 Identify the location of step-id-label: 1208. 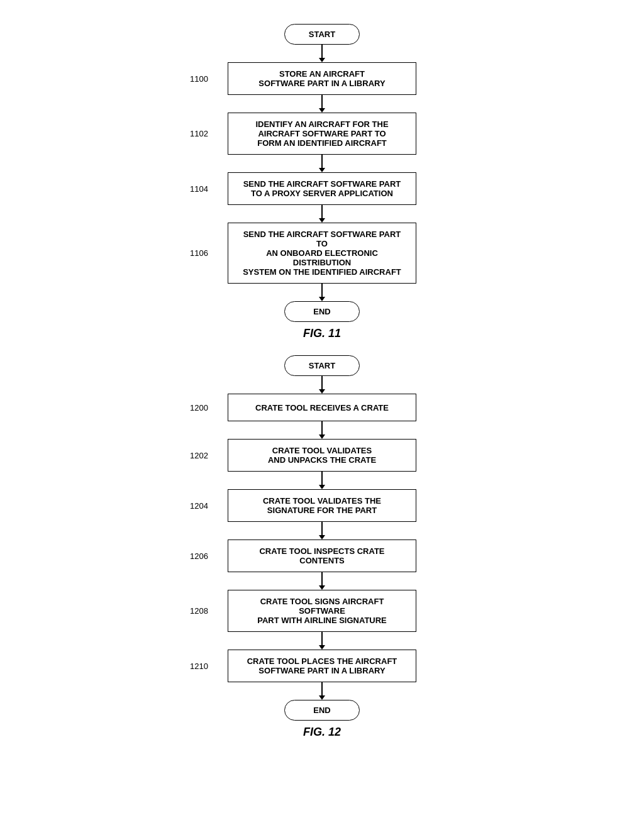
(199, 611).